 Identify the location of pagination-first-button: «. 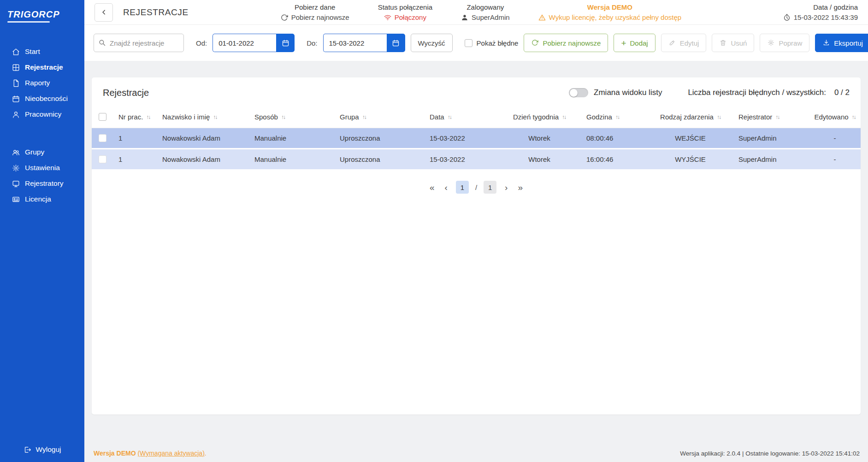
(432, 187).